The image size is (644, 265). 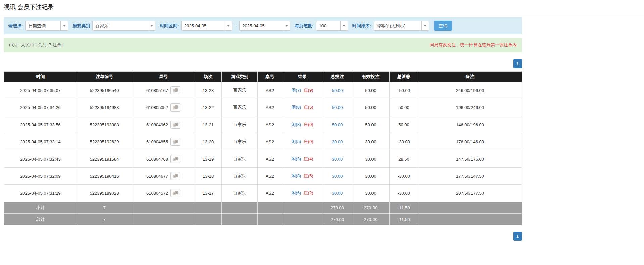 What do you see at coordinates (102, 26) in the screenshot?
I see `game-type-value: 百家乐` at bounding box center [102, 26].